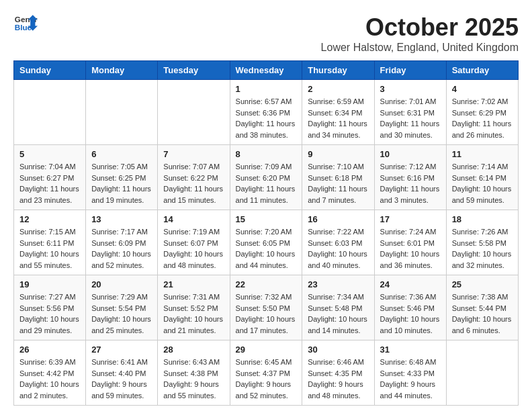 The width and height of the screenshot is (532, 411). Describe the element at coordinates (193, 177) in the screenshot. I see `calendar-cell: 7Sunrise: 7:07 AM Sunset: 6:22 PM Daylig…` at that location.